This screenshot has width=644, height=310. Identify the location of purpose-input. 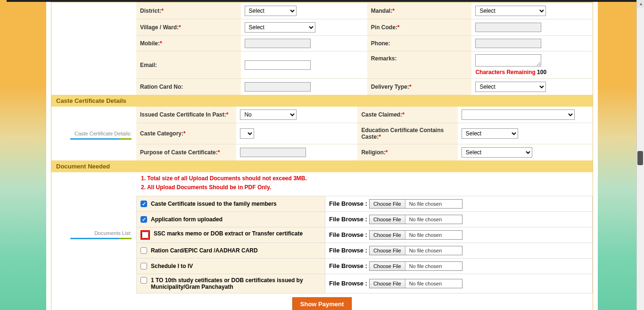
(273, 152).